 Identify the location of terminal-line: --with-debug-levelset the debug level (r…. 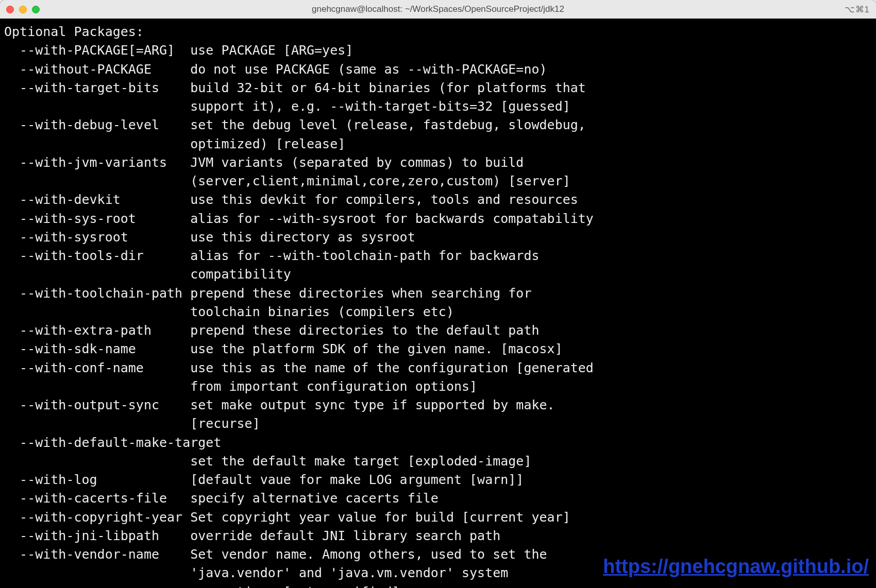
(438, 125).